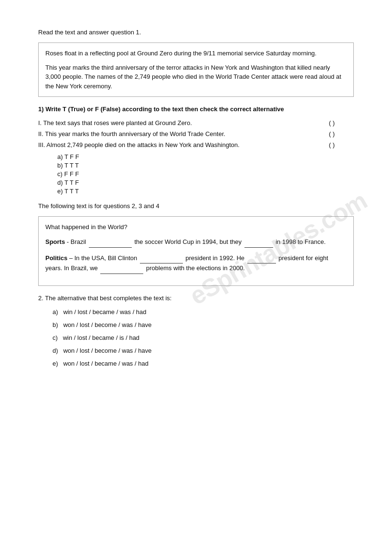  Describe the element at coordinates (139, 145) in the screenshot. I see `statement-3-text: III. Almost 2,749 people died on the att…` at that location.